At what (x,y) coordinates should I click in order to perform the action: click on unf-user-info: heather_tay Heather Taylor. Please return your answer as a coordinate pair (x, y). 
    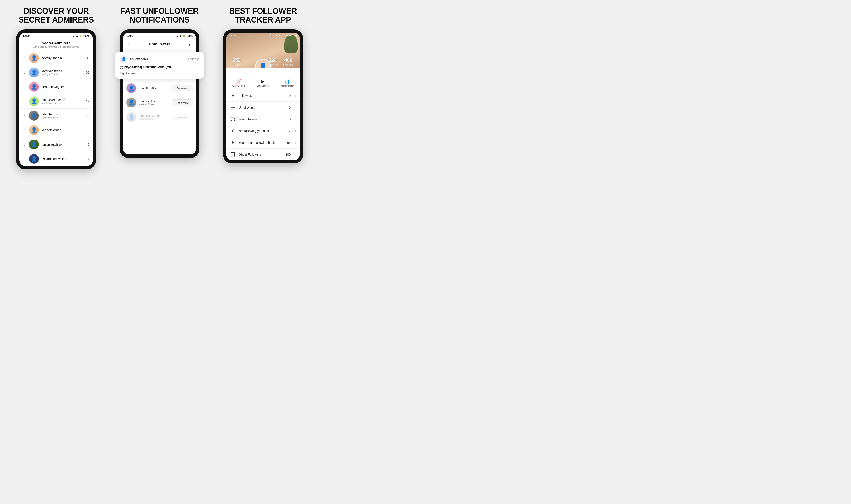
    Looking at the image, I should click on (154, 103).